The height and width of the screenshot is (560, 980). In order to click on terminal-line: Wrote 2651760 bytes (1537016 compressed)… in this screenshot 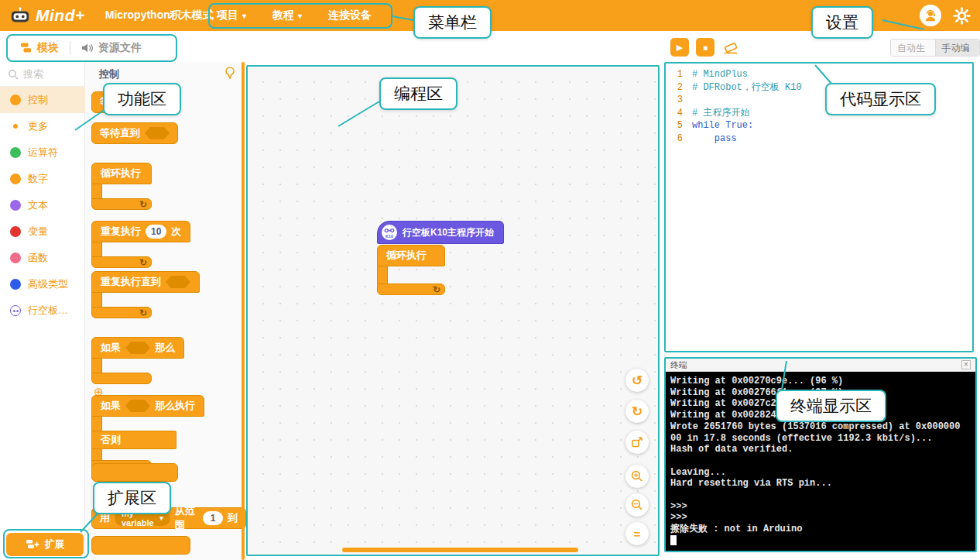, I will do `click(821, 428)`.